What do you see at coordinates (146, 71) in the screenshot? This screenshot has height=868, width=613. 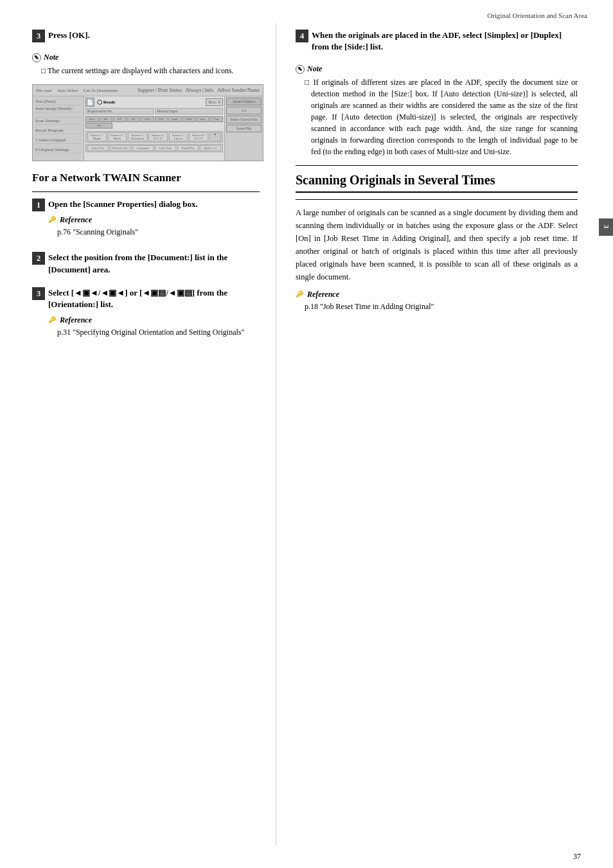 I see `note-text: The current settings are displayed with …` at bounding box center [146, 71].